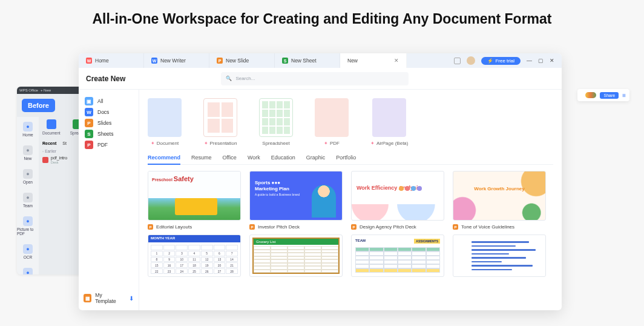 The image size is (644, 326). What do you see at coordinates (109, 298) in the screenshot?
I see `my-template-button: ▦ My Template ⬇` at bounding box center [109, 298].